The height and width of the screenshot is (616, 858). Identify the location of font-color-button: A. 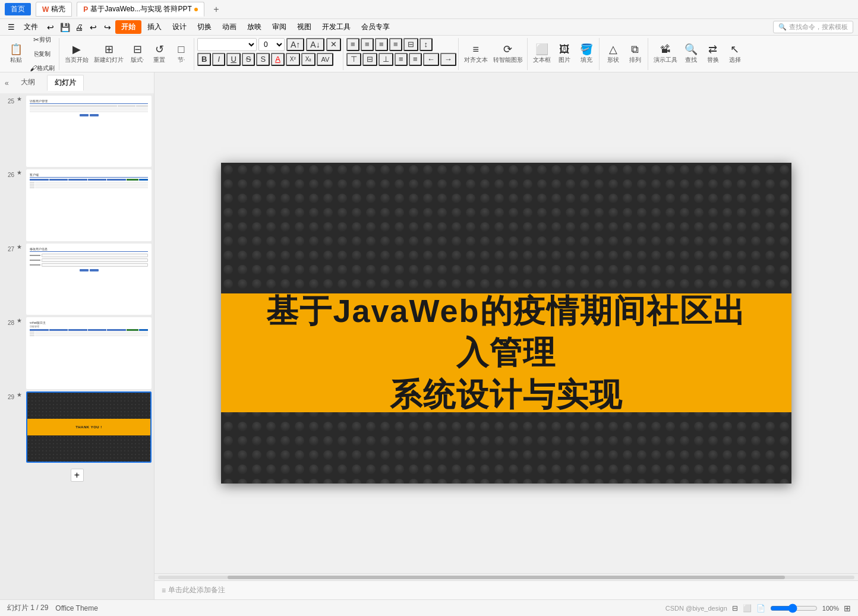
(278, 59).